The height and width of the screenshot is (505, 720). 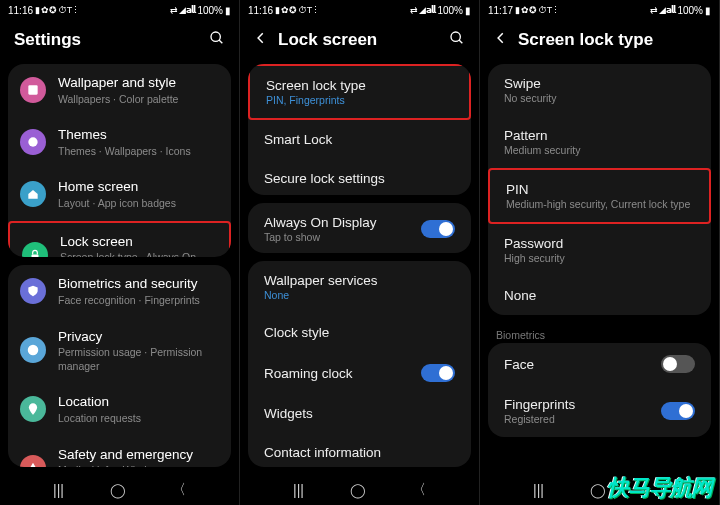 I want to click on row-label: Clock style, so click(x=360, y=332).